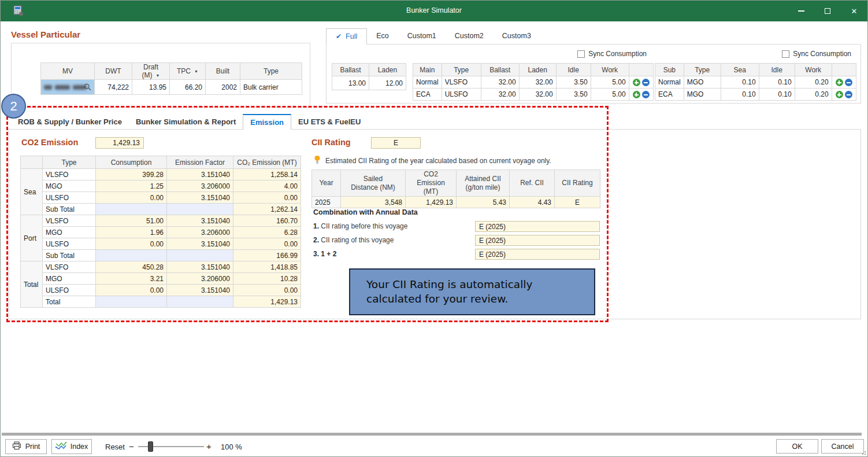  What do you see at coordinates (161, 209) in the screenshot?
I see `co2-subtotal-row: Sub Total 1,262.14` at bounding box center [161, 209].